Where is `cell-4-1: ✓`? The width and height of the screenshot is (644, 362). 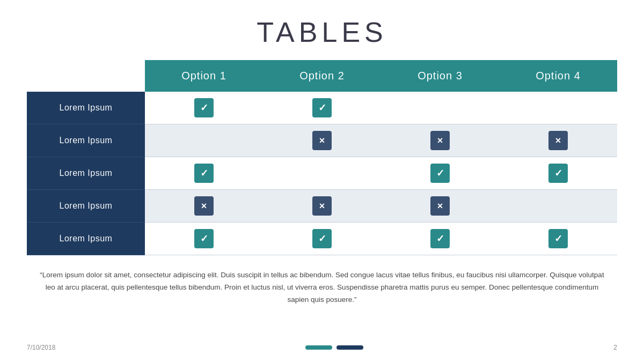
cell-4-1: ✓ is located at coordinates (322, 239).